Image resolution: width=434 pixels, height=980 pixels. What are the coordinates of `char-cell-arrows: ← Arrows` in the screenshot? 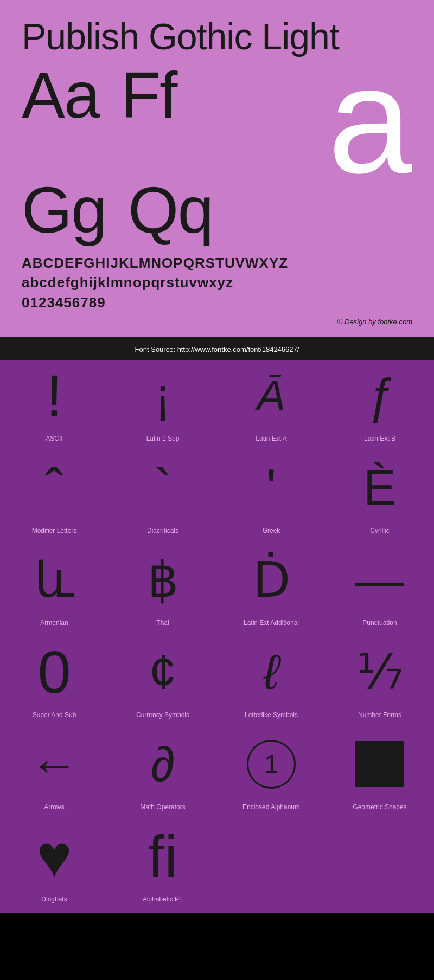 It's located at (54, 775).